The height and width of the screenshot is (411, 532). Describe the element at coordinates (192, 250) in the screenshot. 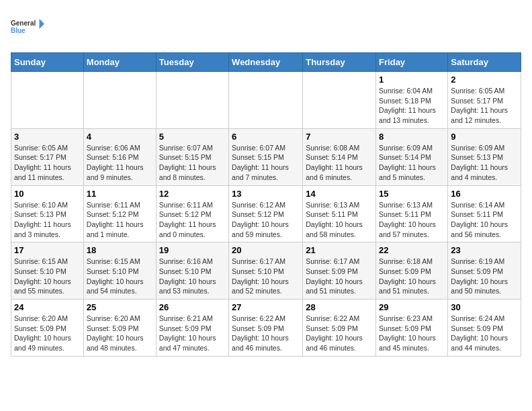

I see `day-number: 19` at that location.